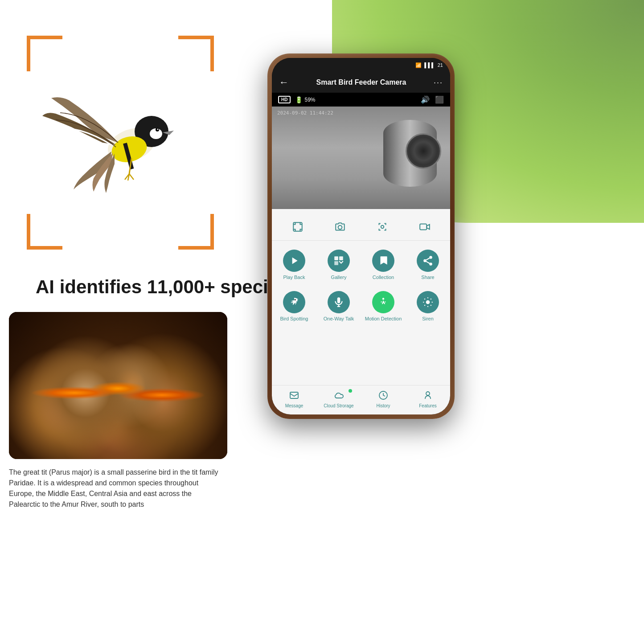  What do you see at coordinates (284, 82) in the screenshot?
I see `back-button: ←` at bounding box center [284, 82].